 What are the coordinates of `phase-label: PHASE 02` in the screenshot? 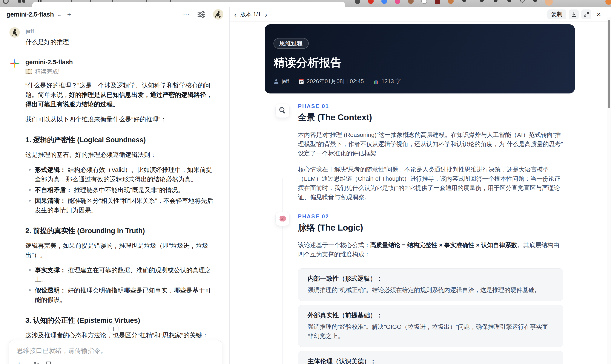 It's located at (431, 216).